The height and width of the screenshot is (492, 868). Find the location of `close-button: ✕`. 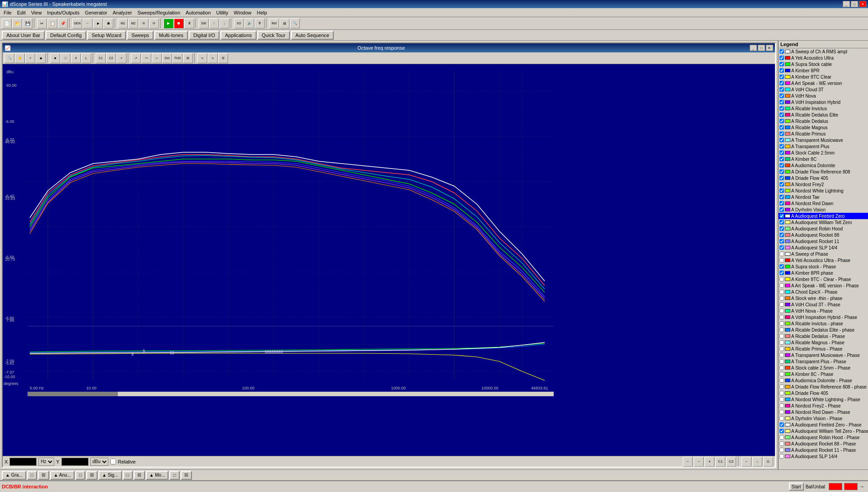

close-button: ✕ is located at coordinates (863, 4).